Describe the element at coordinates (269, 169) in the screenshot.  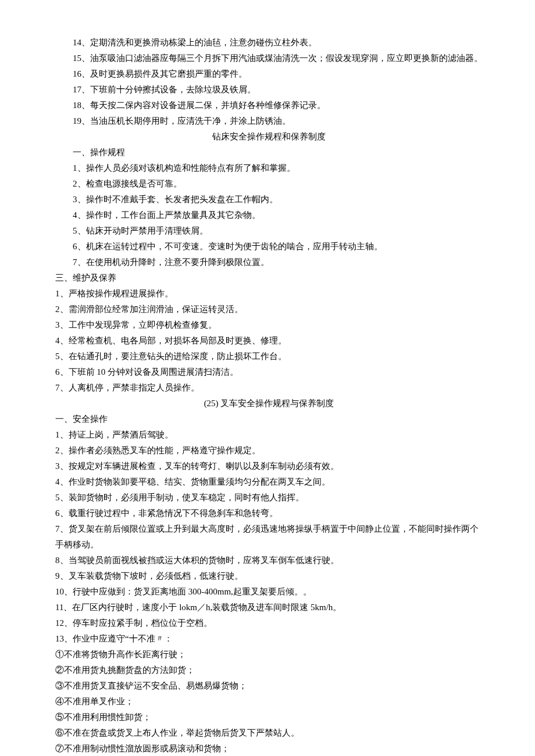
I see `text-line: 1、操作人员必须对该机构造和性能特点有所了解和掌握。` at that location.